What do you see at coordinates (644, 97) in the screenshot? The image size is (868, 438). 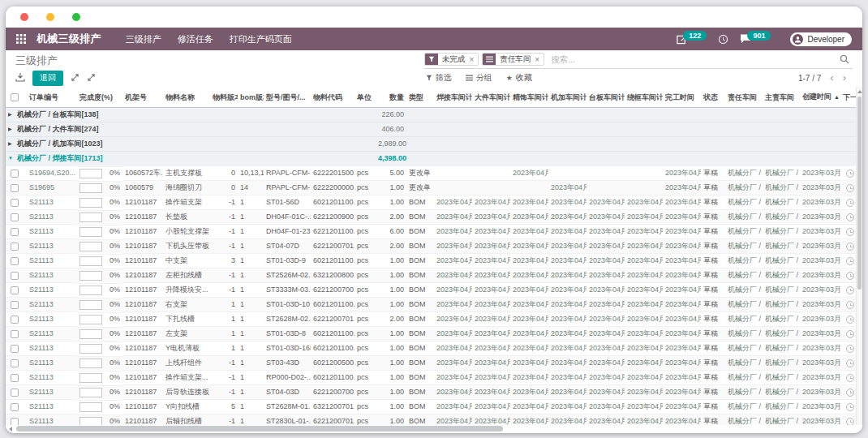 I see `column-header: 绕框车间计...` at bounding box center [644, 97].